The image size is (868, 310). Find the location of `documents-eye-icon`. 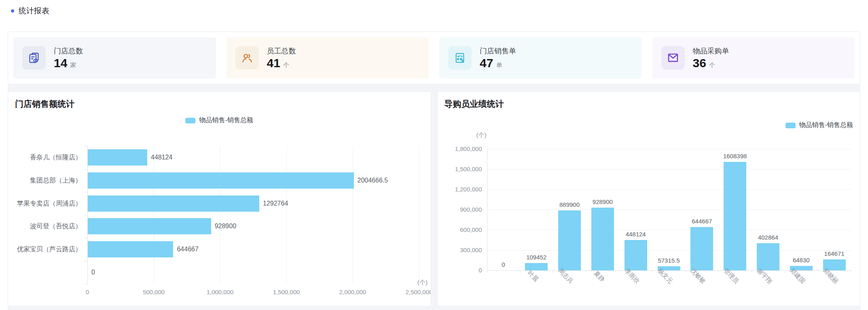

documents-eye-icon is located at coordinates (34, 58).